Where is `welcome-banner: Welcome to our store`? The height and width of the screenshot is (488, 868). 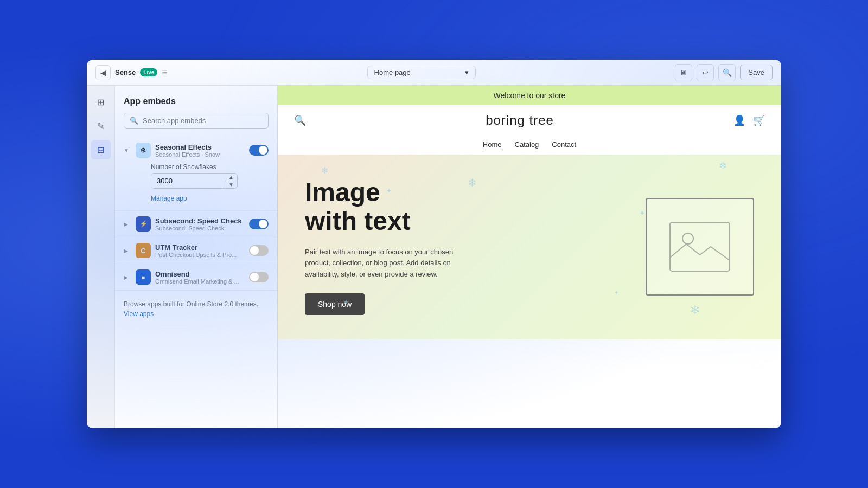
welcome-banner: Welcome to our store is located at coordinates (529, 95).